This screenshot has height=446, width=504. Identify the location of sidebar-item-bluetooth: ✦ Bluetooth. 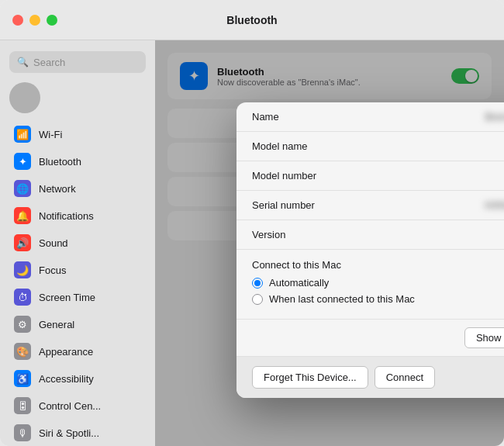
(78, 161).